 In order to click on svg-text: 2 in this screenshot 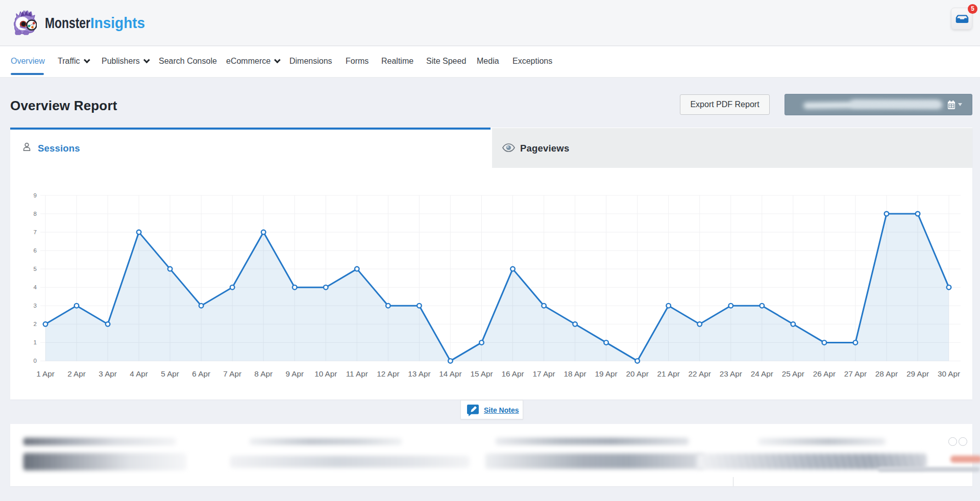, I will do `click(35, 324)`.